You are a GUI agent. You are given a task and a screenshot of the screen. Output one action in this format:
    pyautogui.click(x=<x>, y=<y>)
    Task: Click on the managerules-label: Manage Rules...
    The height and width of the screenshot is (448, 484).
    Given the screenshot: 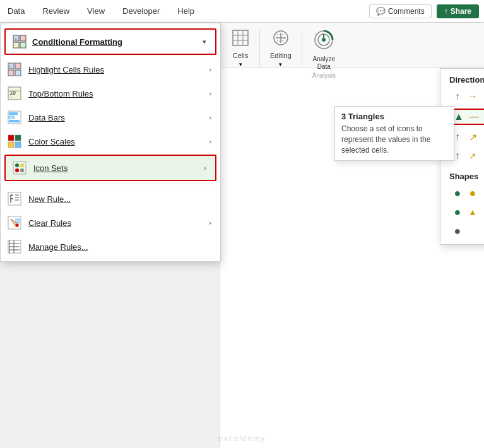 What is the action you would take?
    pyautogui.click(x=120, y=247)
    